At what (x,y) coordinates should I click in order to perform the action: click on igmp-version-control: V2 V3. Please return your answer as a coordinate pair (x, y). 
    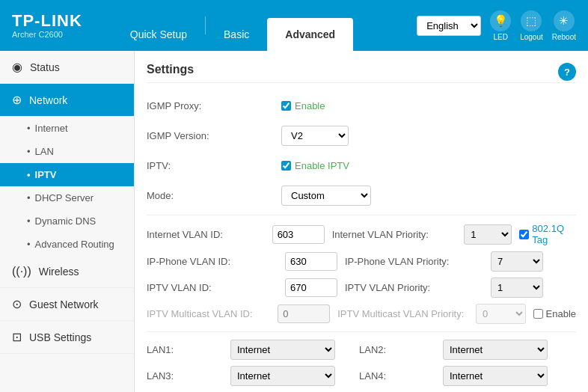
    Looking at the image, I should click on (315, 136).